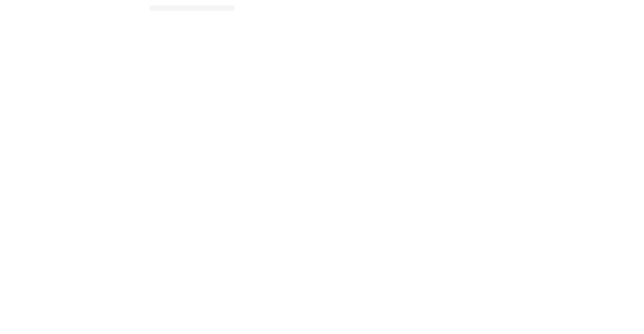  What do you see at coordinates (215, 11) in the screenshot?
I see `price-behind: 3.569` at bounding box center [215, 11].